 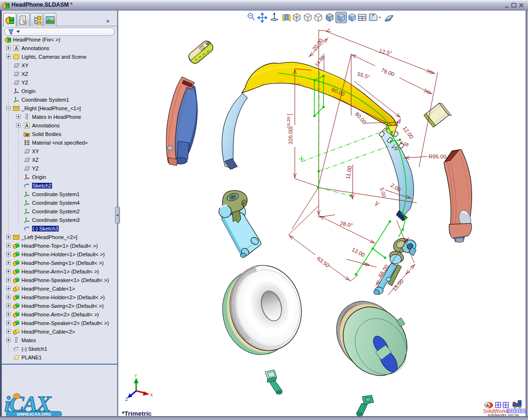 What do you see at coordinates (438, 157) in the screenshot?
I see `svg-text: R95.00` at bounding box center [438, 157].